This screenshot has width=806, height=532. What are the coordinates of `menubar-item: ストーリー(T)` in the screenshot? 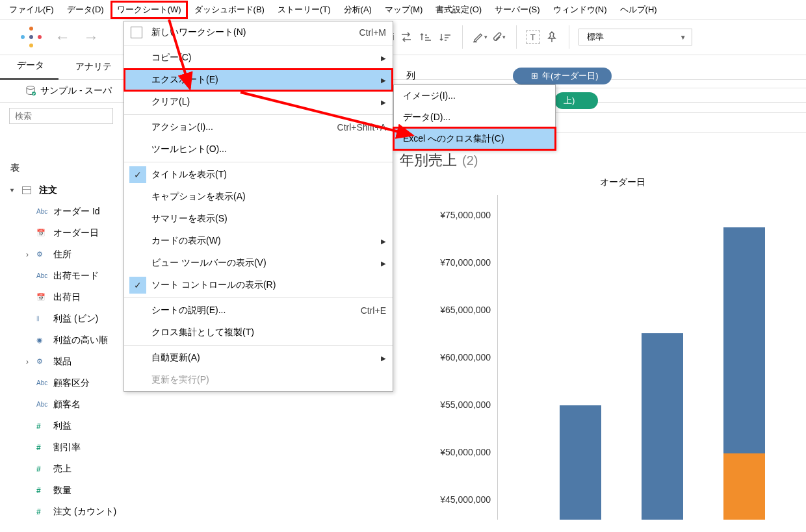 It's located at (304, 10).